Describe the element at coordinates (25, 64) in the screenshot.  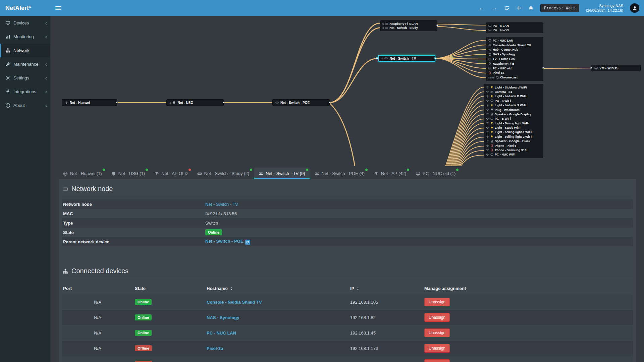
I see `sidebar-item: Maintenance ‹` at that location.